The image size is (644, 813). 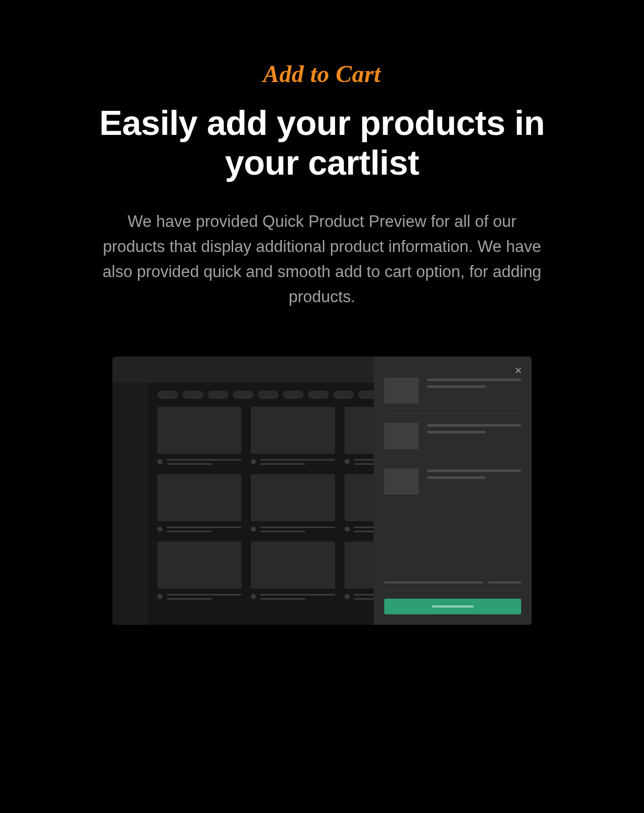 I want to click on section-eyebrow: Add to Cart, so click(x=322, y=74).